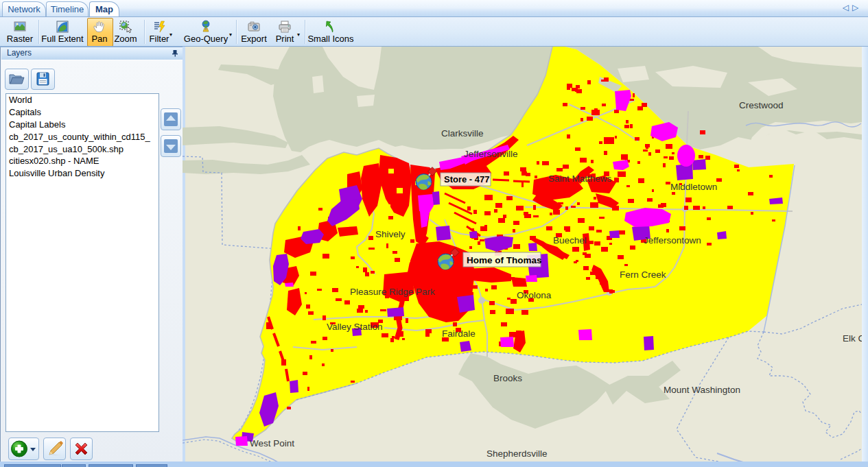 The image size is (868, 467). I want to click on svg-text: Home of Thomas, so click(504, 261).